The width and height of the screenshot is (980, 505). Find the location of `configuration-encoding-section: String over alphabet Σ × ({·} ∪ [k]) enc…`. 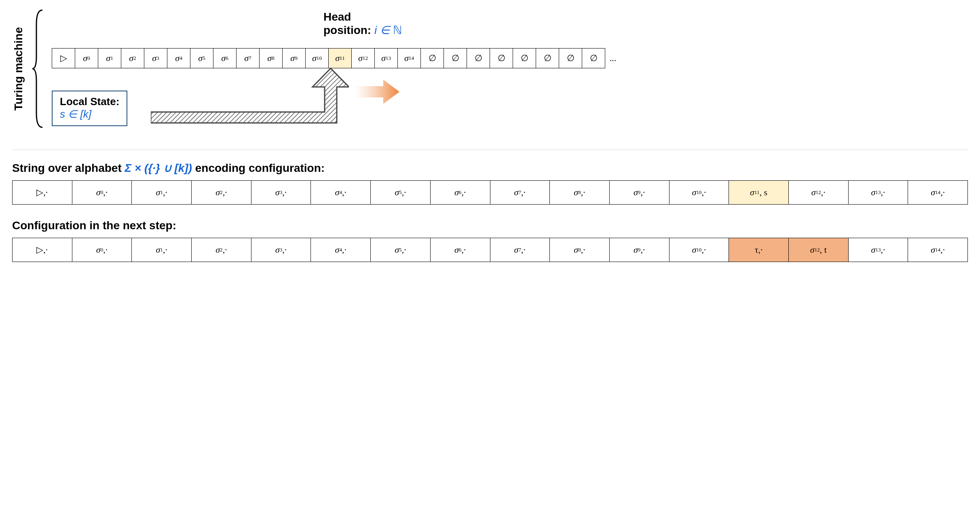

configuration-encoding-section: String over alphabet Σ × ({·} ∪ [k]) enc… is located at coordinates (490, 183).